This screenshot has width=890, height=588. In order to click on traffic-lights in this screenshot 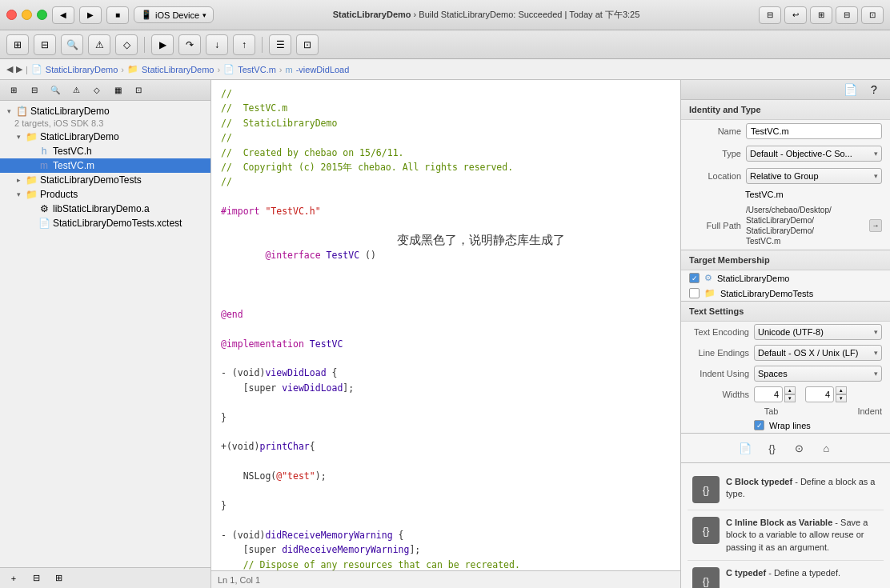, I will do `click(27, 14)`.